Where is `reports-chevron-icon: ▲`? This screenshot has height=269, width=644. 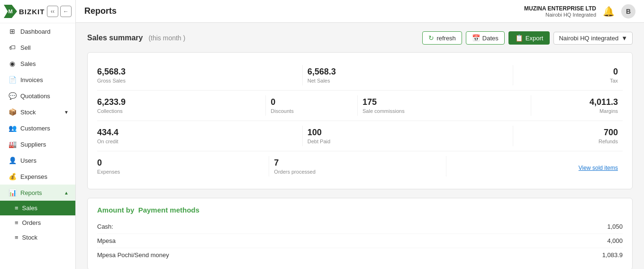 reports-chevron-icon: ▲ is located at coordinates (66, 193).